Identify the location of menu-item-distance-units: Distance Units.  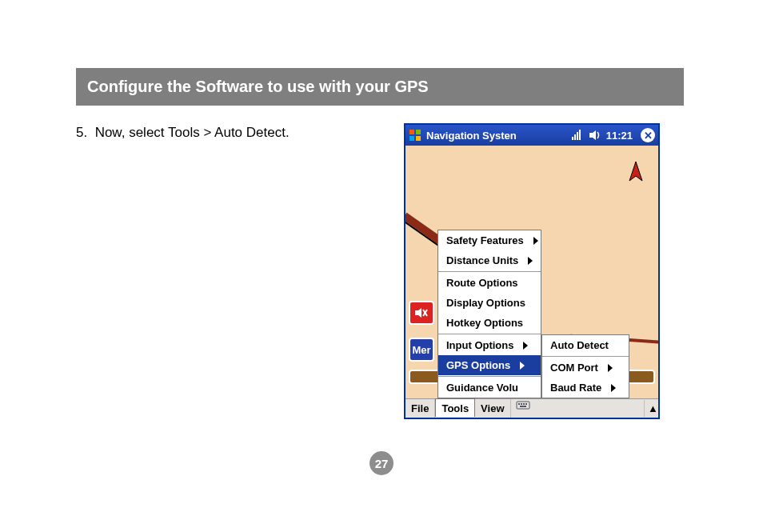
(489, 261).